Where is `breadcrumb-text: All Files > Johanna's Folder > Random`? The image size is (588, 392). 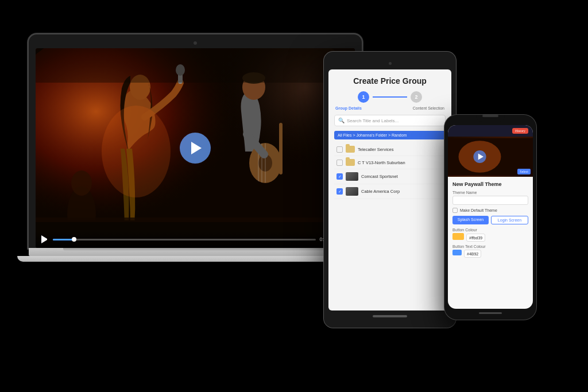 breadcrumb-text: All Files > Johanna's Folder > Random is located at coordinates (372, 135).